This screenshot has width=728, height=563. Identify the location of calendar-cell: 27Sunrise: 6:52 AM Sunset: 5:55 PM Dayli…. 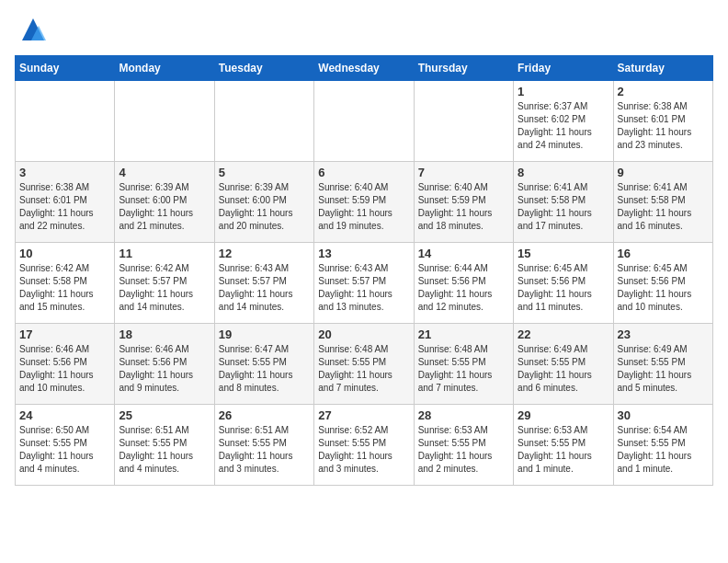
(364, 445).